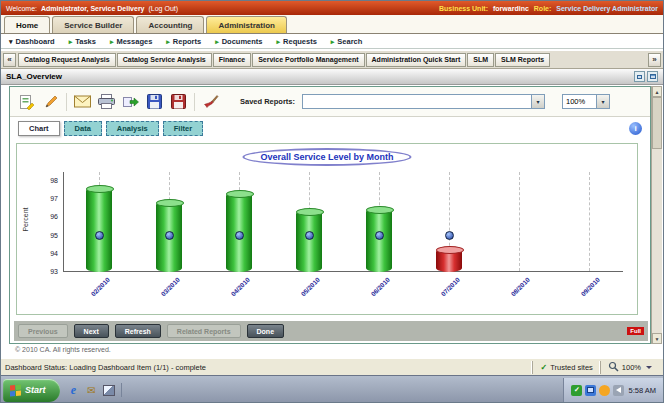 Image resolution: width=664 pixels, height=403 pixels. Describe the element at coordinates (109, 390) in the screenshot. I see `show-desktop-icon` at that location.